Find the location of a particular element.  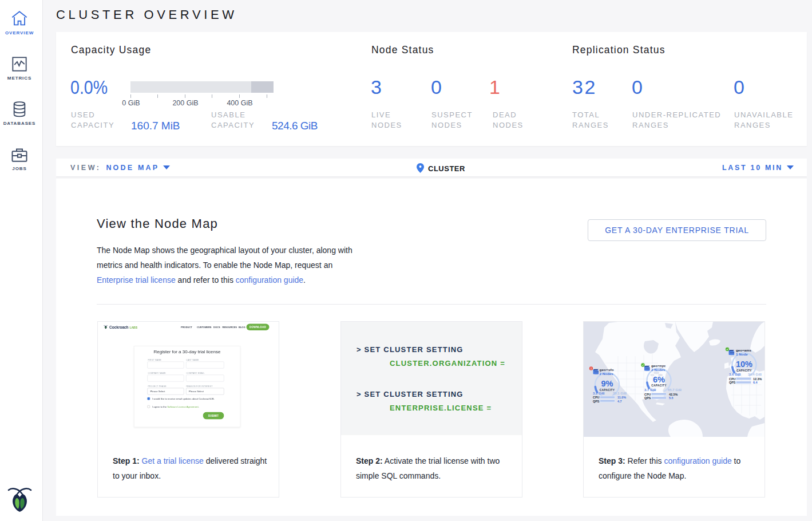

svg-text: 3.2 GiB is located at coordinates (599, 393).